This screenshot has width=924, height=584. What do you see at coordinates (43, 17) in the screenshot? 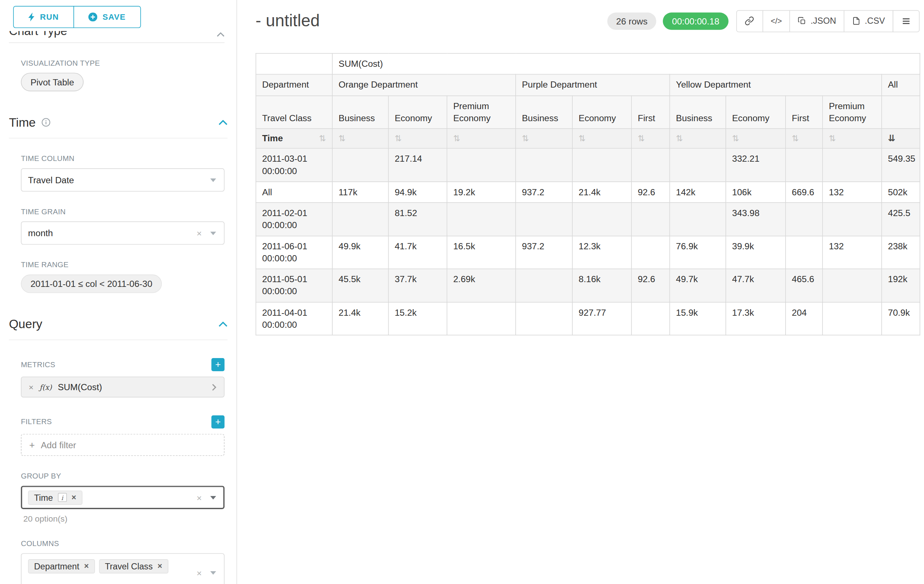
I see `run-button: RUN` at bounding box center [43, 17].